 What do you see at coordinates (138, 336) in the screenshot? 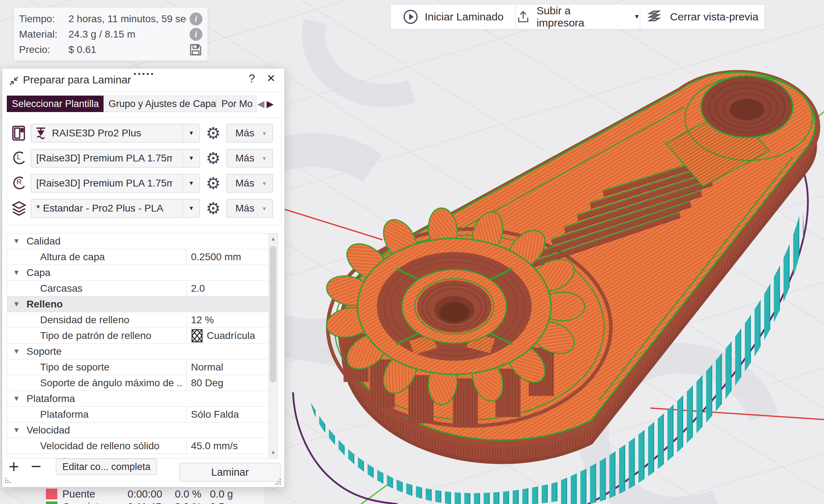
I see `settings-item-row: Tipo de patrón de relleno Cuadrícula` at bounding box center [138, 336].